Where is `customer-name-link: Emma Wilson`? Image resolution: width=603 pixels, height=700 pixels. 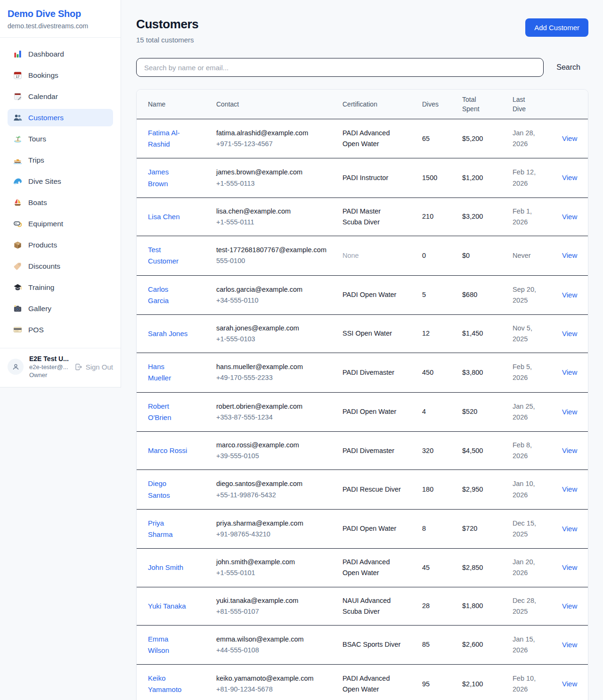
customer-name-link: Emma Wilson is located at coordinates (158, 645).